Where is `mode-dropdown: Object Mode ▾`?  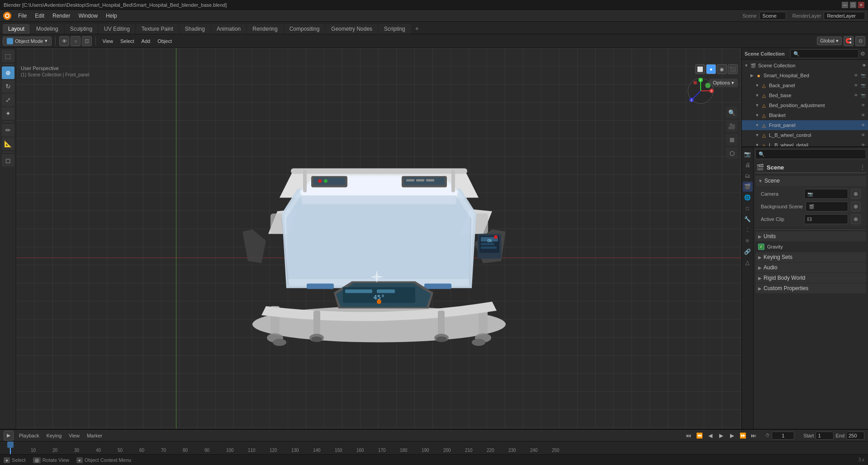
mode-dropdown: Object Mode ▾ is located at coordinates (27, 41).